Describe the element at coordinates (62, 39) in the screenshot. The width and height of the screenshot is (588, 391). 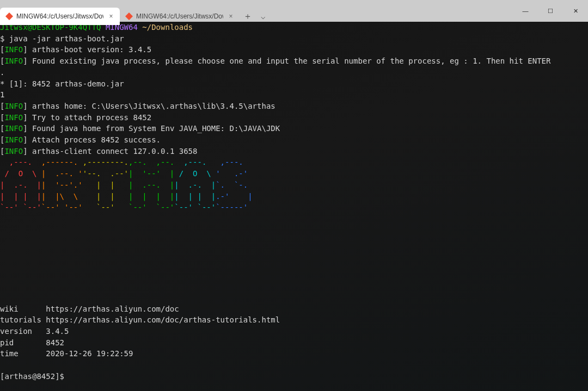
I see `command-line: $ java -jar arthas-boot.jar` at that location.